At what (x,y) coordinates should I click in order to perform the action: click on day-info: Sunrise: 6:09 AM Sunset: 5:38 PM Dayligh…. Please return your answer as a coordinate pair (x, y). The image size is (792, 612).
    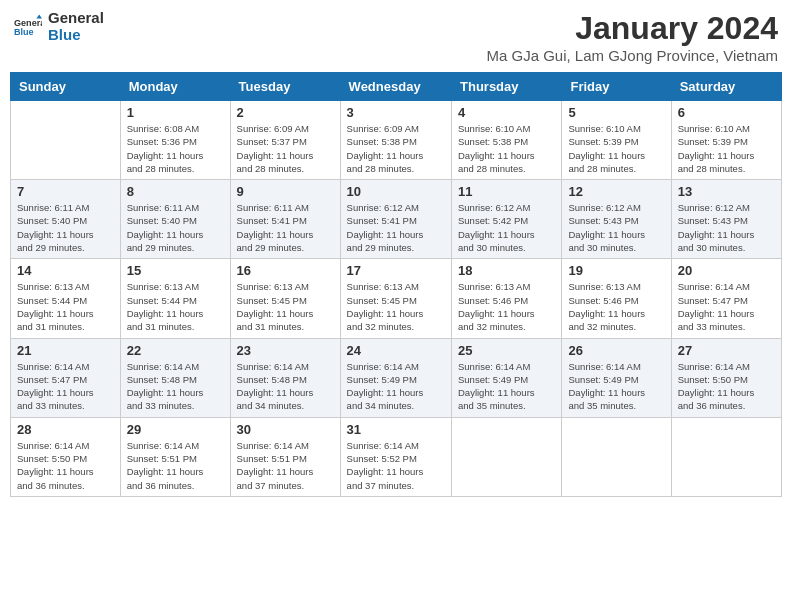
    Looking at the image, I should click on (396, 148).